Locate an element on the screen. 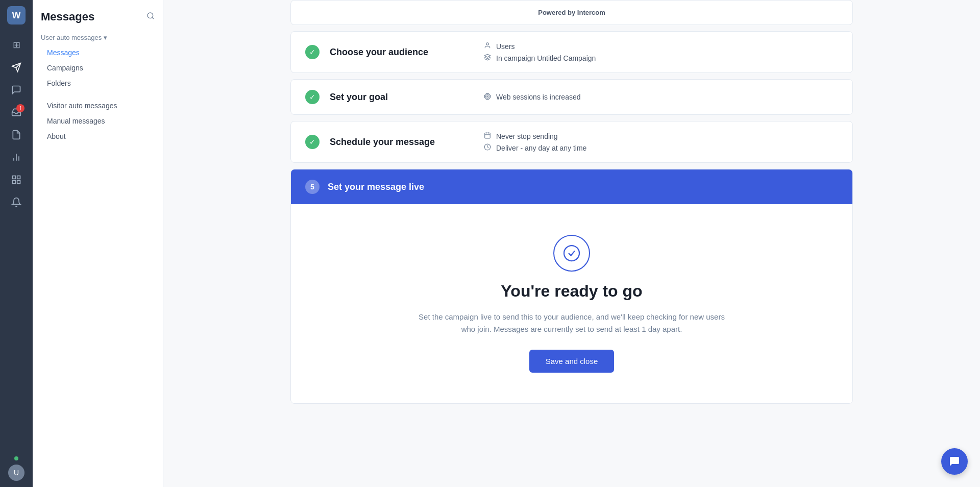  clock-icon is located at coordinates (487, 148).